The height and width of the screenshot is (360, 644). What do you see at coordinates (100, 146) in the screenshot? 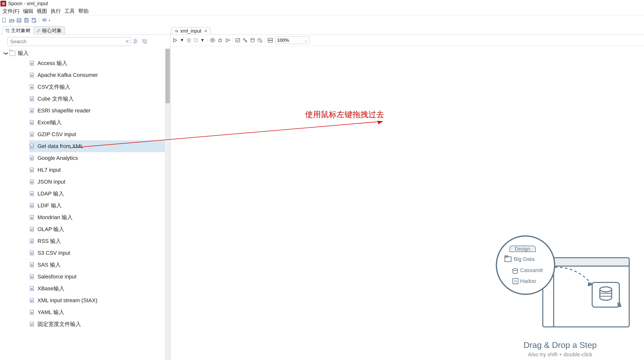
I see `tree-item: Get data from XML` at bounding box center [100, 146].